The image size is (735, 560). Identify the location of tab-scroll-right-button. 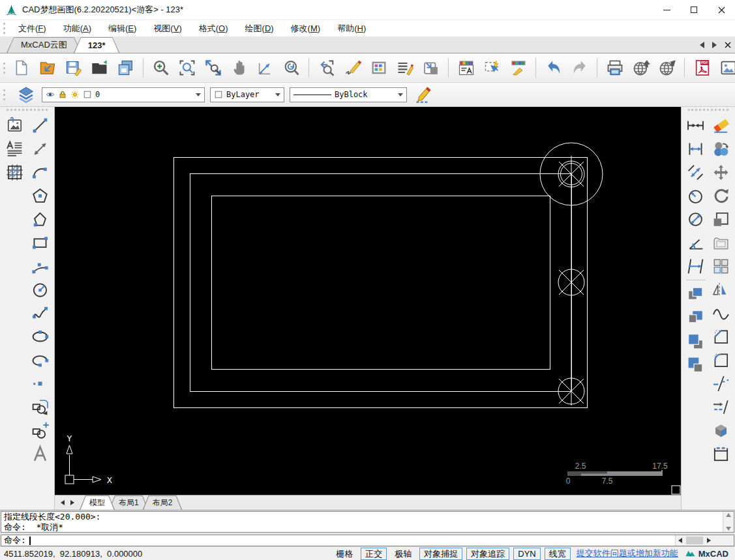
(715, 45).